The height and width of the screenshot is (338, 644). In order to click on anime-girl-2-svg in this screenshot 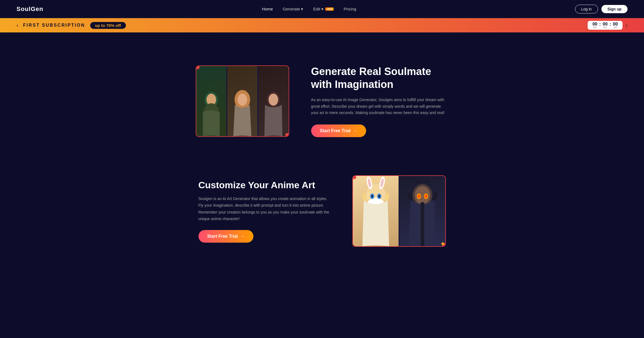, I will do `click(422, 211)`.